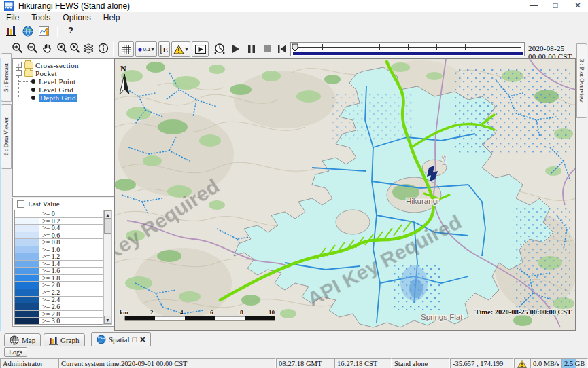 Image resolution: width=588 pixels, height=368 pixels. What do you see at coordinates (6, 136) in the screenshot?
I see `tab-data-viewer: 6 : Data Viewer` at bounding box center [6, 136].